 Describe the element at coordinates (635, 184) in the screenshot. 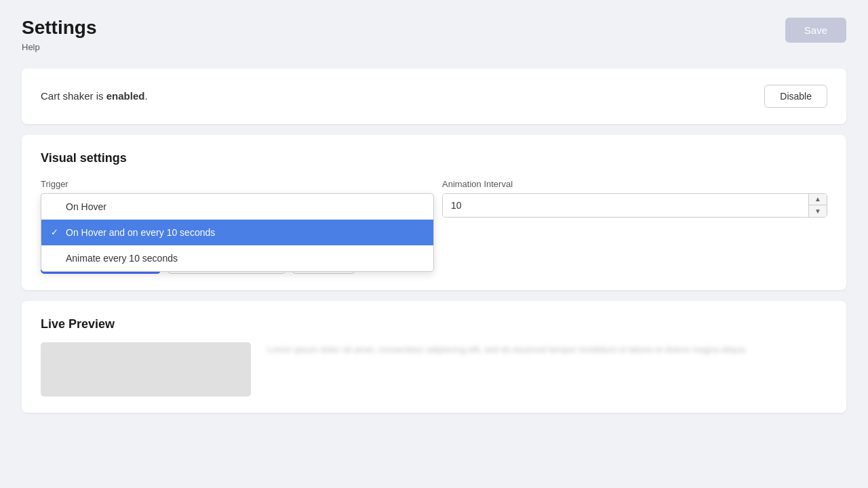

I see `animation-interval-label: Animation Interval` at that location.